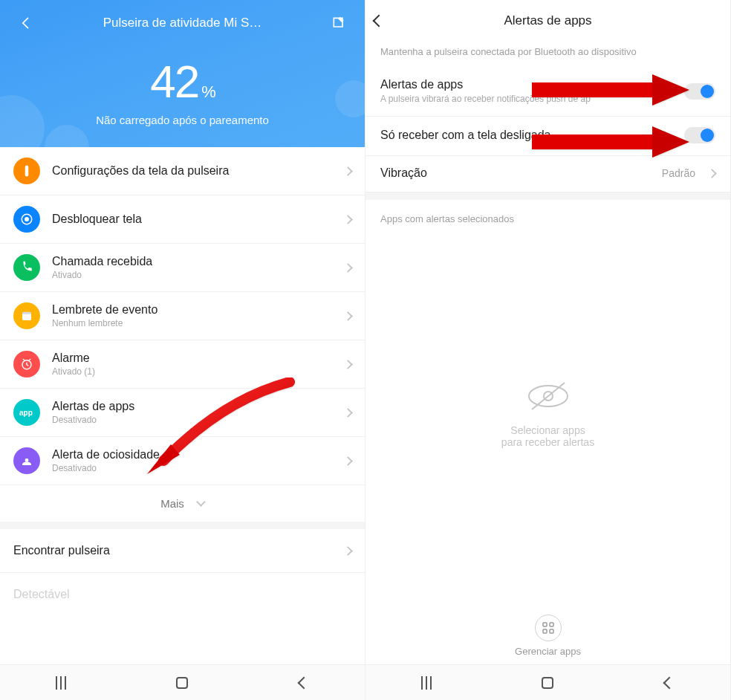  What do you see at coordinates (548, 92) in the screenshot?
I see `app-alerts-toggle-row: Alertas de apps A pulseira vibrará ao re…` at bounding box center [548, 92].